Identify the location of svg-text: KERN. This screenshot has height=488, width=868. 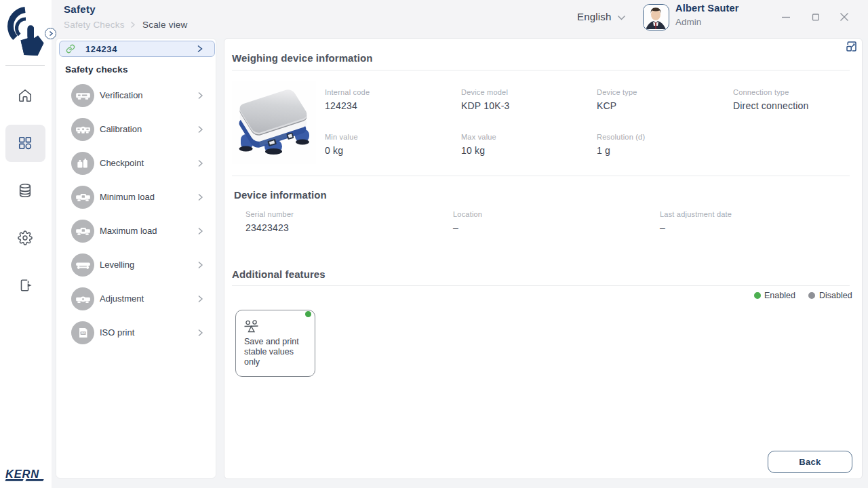
(22, 474).